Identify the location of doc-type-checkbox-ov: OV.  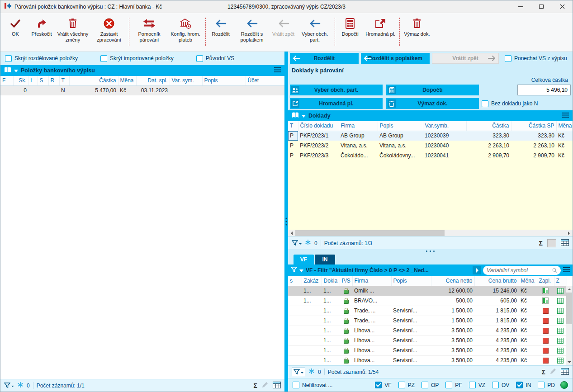
(501, 385).